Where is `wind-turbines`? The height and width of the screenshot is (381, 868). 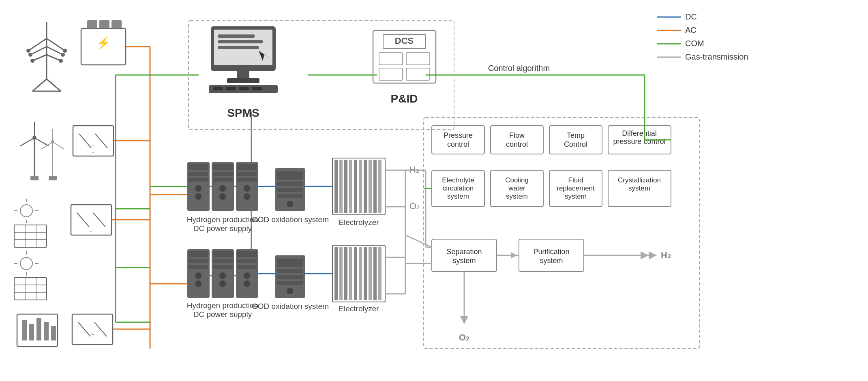
wind-turbines is located at coordinates (42, 151).